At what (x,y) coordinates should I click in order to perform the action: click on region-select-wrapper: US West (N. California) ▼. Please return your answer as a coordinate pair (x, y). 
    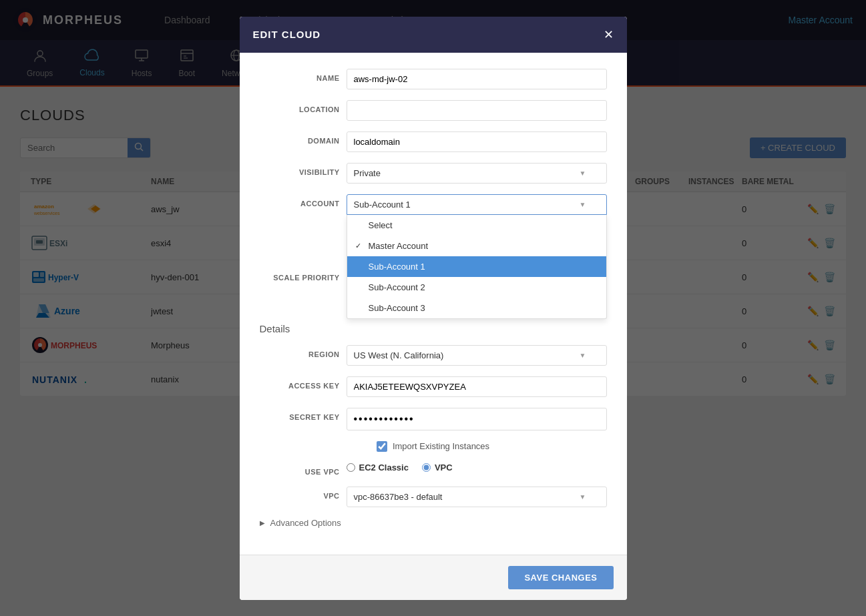
    Looking at the image, I should click on (477, 355).